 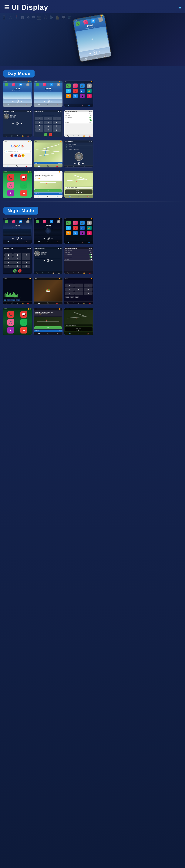 What do you see at coordinates (28, 85) in the screenshot?
I see `dm1-settings: ⚙` at bounding box center [28, 85].